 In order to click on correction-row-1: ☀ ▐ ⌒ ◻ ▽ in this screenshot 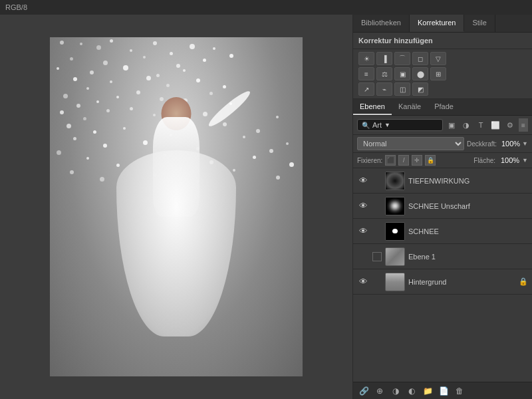, I will do `click(443, 59)`.